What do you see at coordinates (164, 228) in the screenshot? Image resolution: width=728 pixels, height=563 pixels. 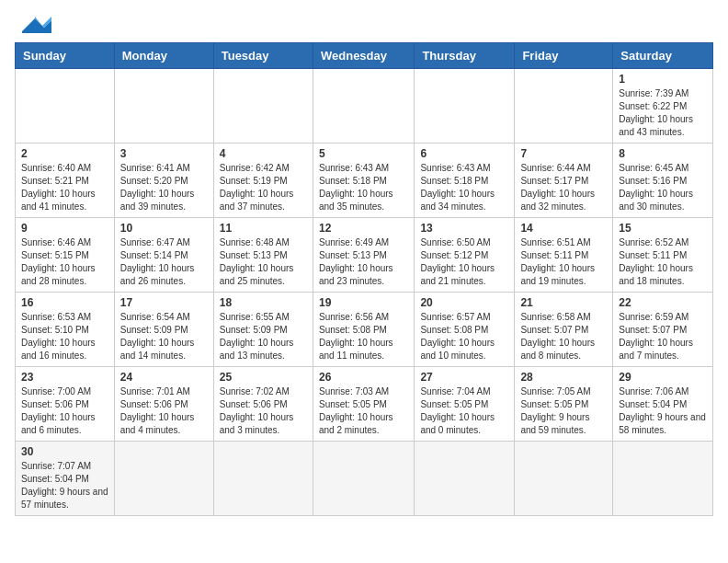 I see `day-number: 10` at bounding box center [164, 228].